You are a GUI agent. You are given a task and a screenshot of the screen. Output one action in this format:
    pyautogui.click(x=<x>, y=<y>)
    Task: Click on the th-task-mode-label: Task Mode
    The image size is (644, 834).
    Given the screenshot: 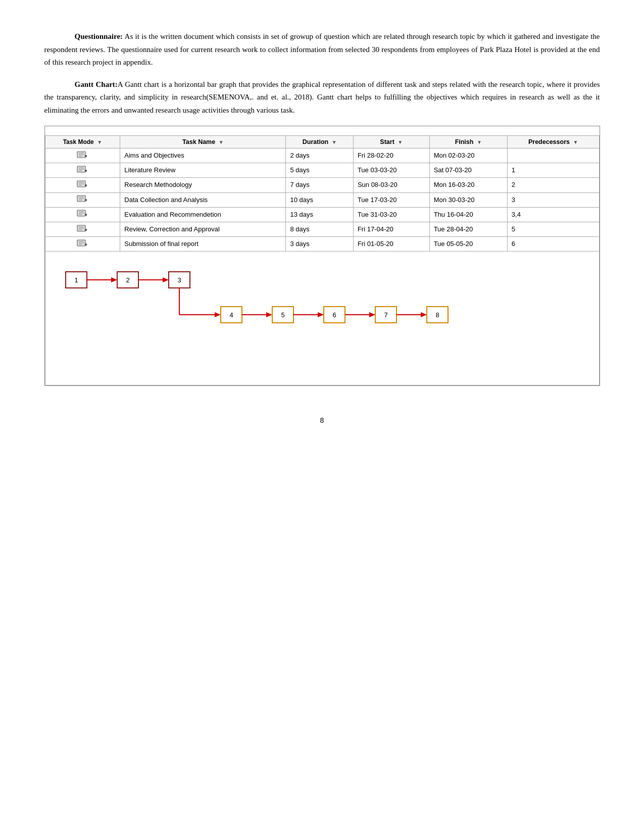 What is the action you would take?
    pyautogui.click(x=79, y=142)
    